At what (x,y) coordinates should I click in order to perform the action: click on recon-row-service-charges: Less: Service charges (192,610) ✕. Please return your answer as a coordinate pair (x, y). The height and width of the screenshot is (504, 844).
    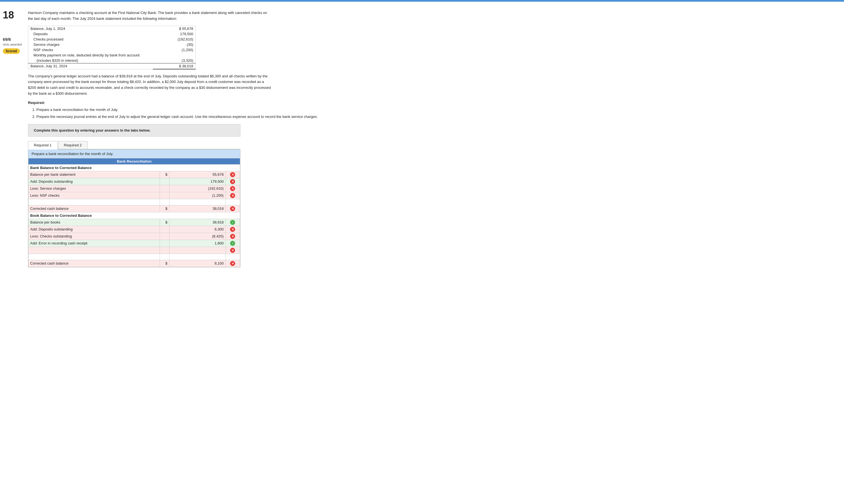
    Looking at the image, I should click on (135, 188).